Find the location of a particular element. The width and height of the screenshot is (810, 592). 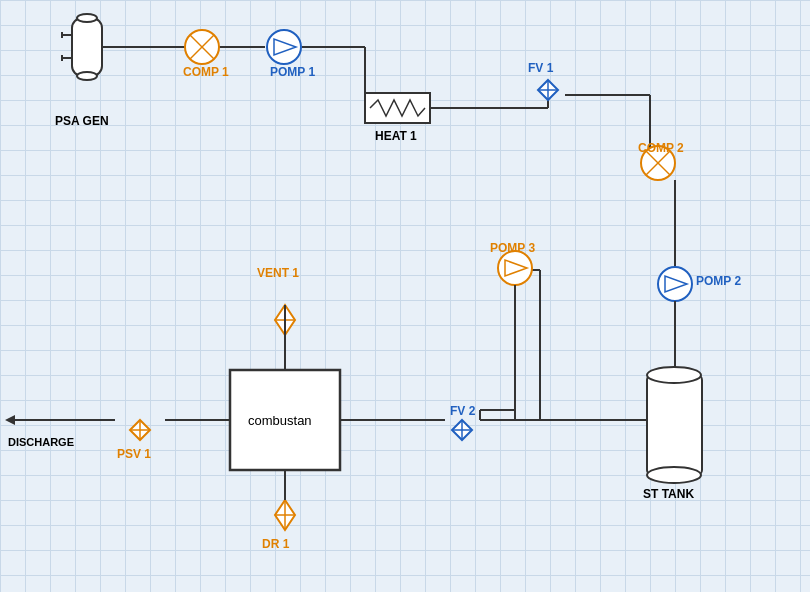

label-pomp3: POMP 3 is located at coordinates (512, 248).